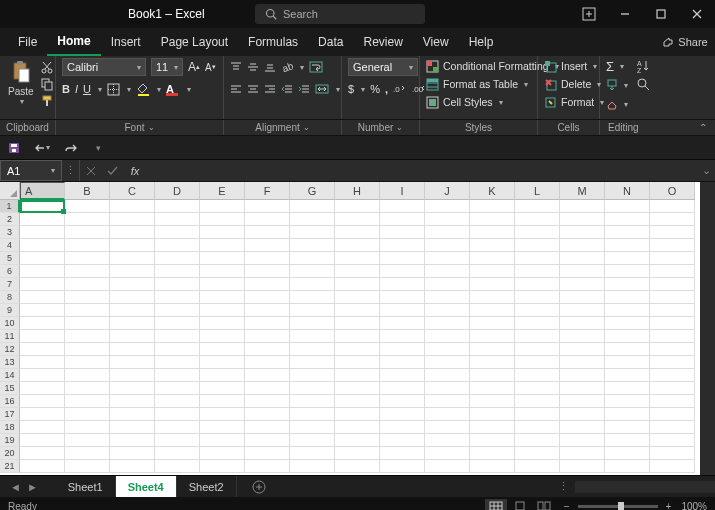 Image resolution: width=715 pixels, height=510 pixels. I want to click on column-header: C, so click(132, 191).